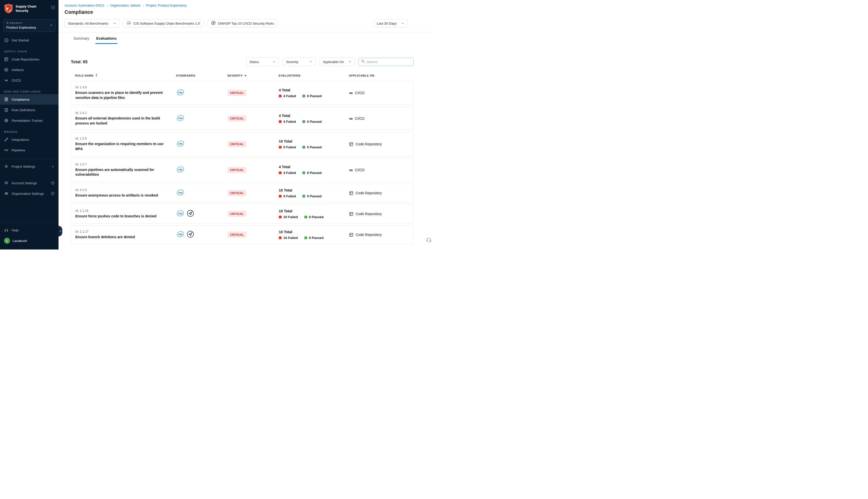  Describe the element at coordinates (316, 238) in the screenshot. I see `passed-count: 0 Passed` at that location.